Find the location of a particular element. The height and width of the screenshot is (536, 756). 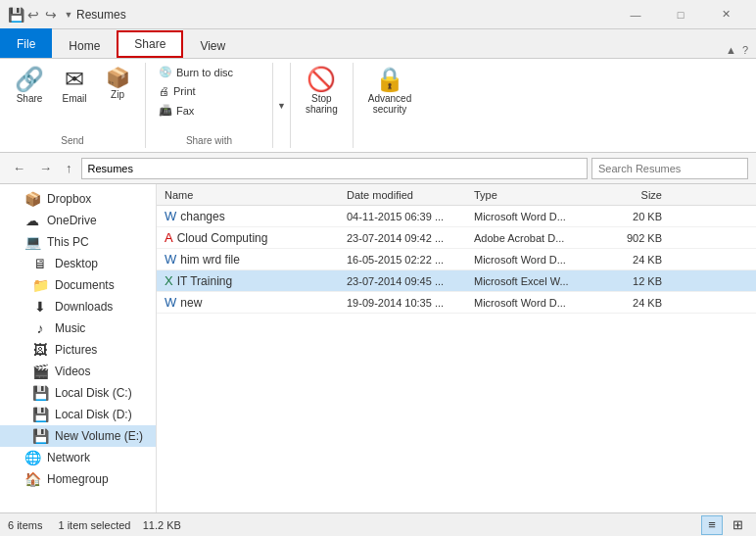

col-size: Size is located at coordinates (636, 195).